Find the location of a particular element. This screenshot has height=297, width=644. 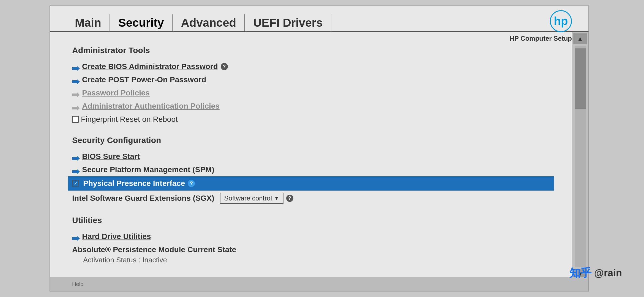

bios-sure-start-item: BIOS Sure Start is located at coordinates (311, 156).